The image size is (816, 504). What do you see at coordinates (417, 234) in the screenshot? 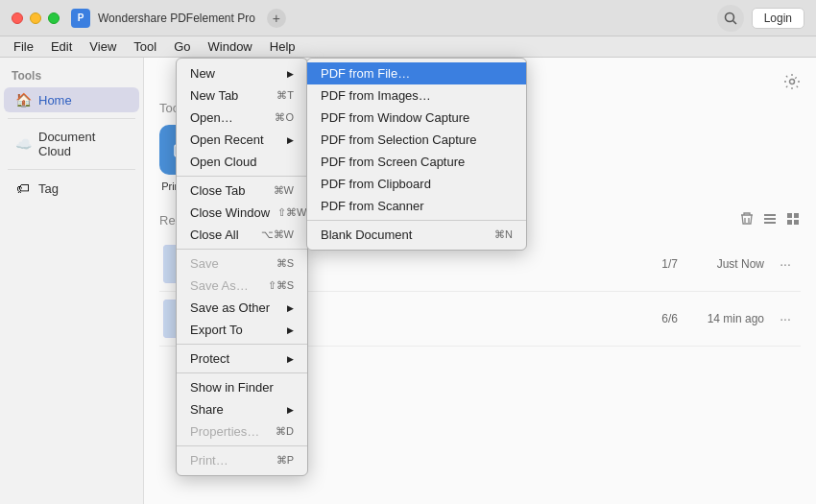
I see `new-blank-document: Blank Document⌘N` at bounding box center [417, 234].